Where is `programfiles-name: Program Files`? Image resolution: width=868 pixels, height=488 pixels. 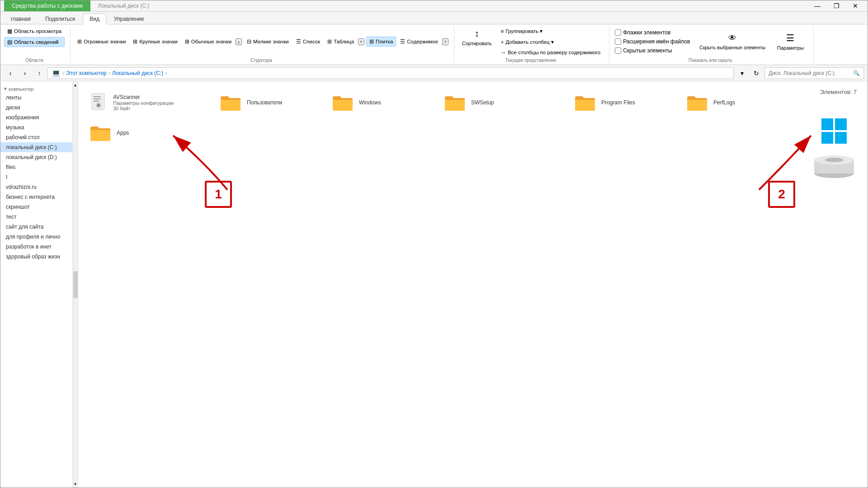 programfiles-name: Program Files is located at coordinates (618, 103).